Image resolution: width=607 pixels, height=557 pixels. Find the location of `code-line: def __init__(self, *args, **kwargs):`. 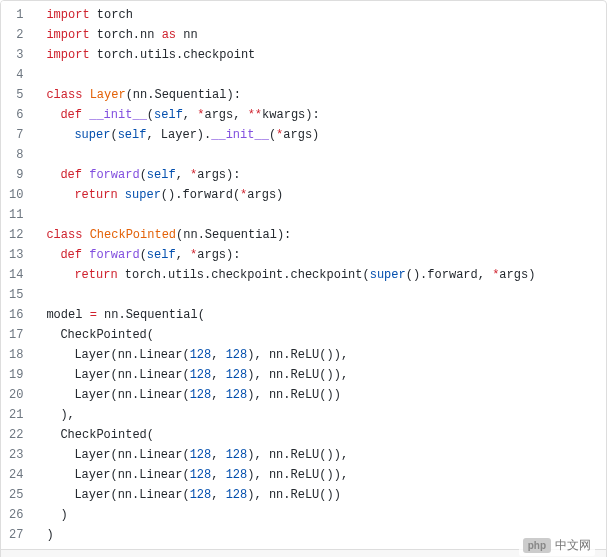

code-line: def __init__(self, *args, **kwargs): is located at coordinates (321, 115).